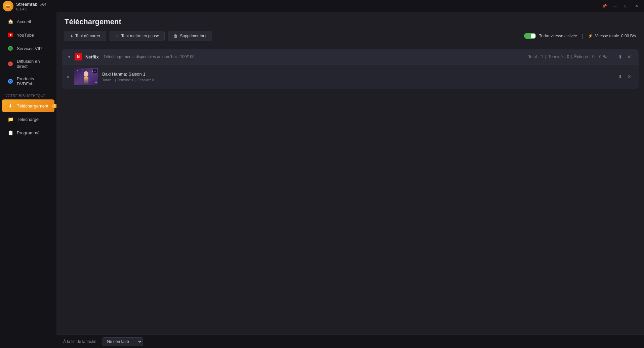  Describe the element at coordinates (28, 81) in the screenshot. I see `sidebar-item-dvdfab: Products DVDFab` at that location.